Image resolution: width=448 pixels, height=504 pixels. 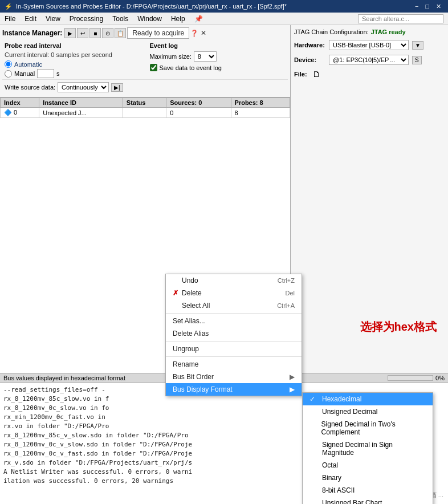 What do you see at coordinates (117, 88) in the screenshot?
I see `write-source-btn: ▶|` at bounding box center [117, 88].